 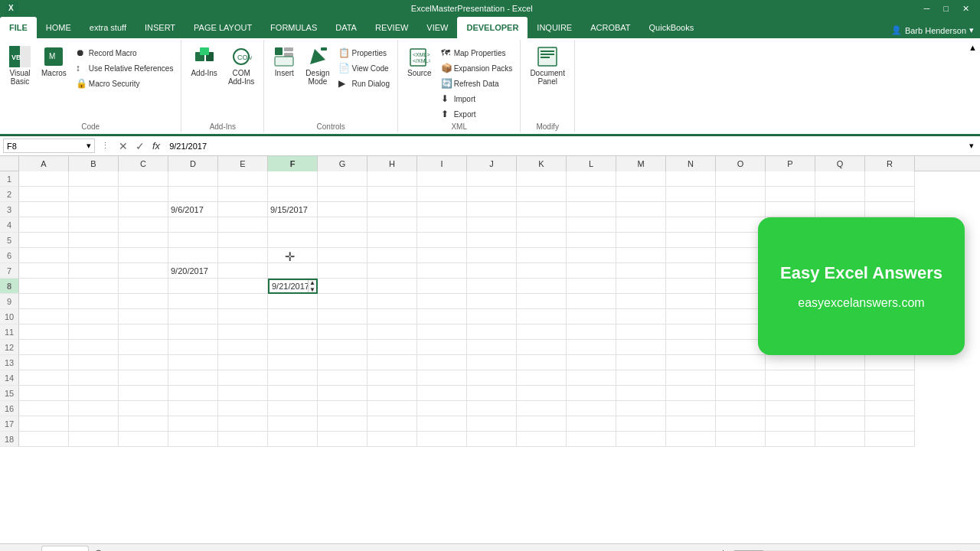 What do you see at coordinates (542, 393) in the screenshot?
I see `cell-K15` at bounding box center [542, 393].